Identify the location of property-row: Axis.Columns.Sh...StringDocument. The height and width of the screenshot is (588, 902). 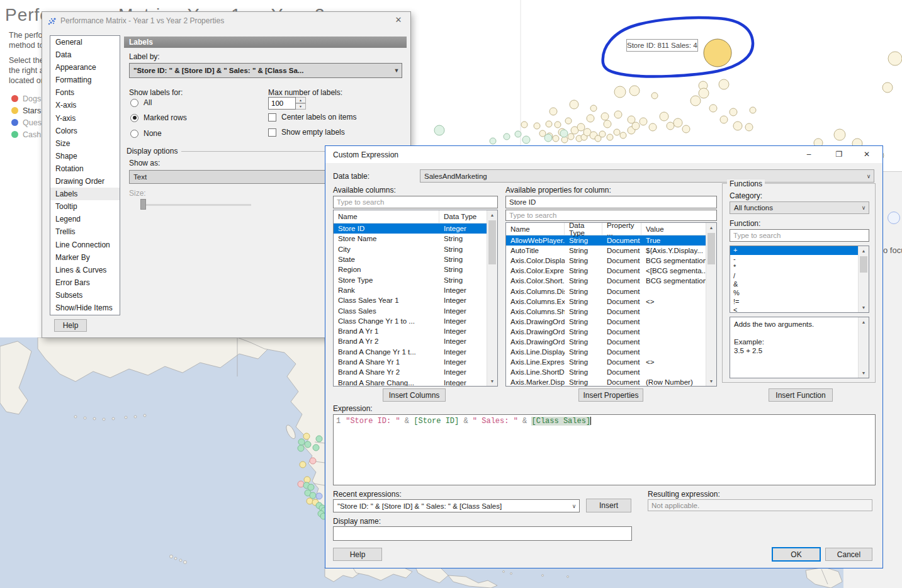
(611, 312).